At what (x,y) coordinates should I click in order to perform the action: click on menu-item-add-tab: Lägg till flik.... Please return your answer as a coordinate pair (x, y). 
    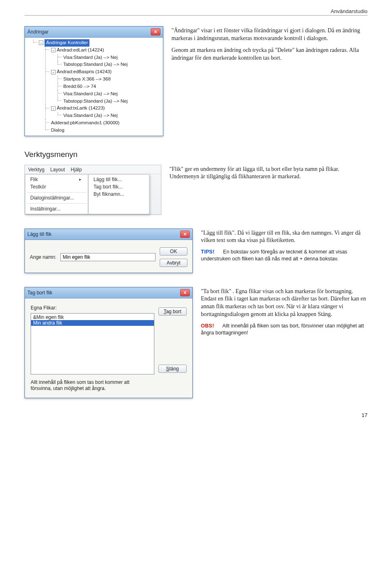
    Looking at the image, I should click on (119, 179).